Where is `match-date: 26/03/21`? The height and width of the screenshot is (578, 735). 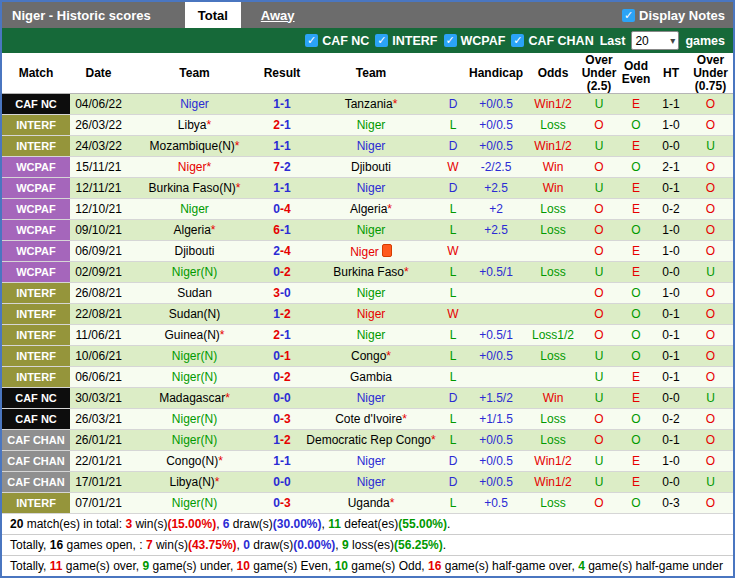
match-date: 26/03/21 is located at coordinates (98, 419).